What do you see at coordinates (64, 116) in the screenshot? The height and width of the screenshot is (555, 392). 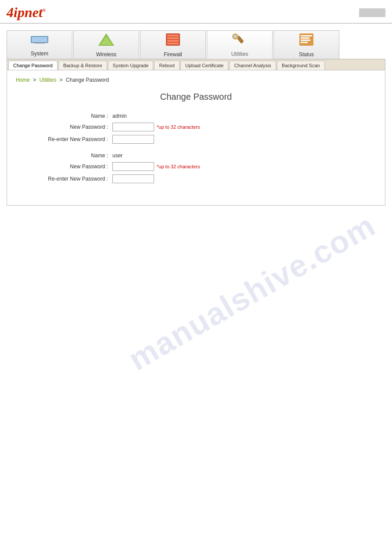 I see `admin-name-label: Name :` at bounding box center [64, 116].